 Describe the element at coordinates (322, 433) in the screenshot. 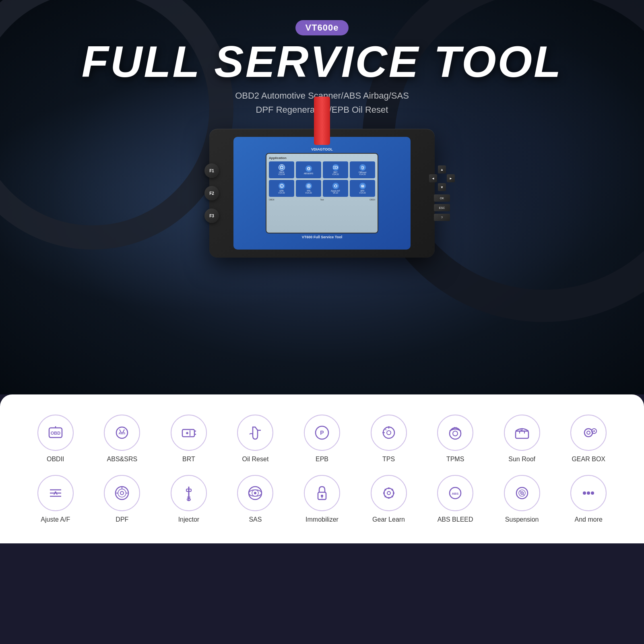

I see `icon-circle-epb: P` at that location.